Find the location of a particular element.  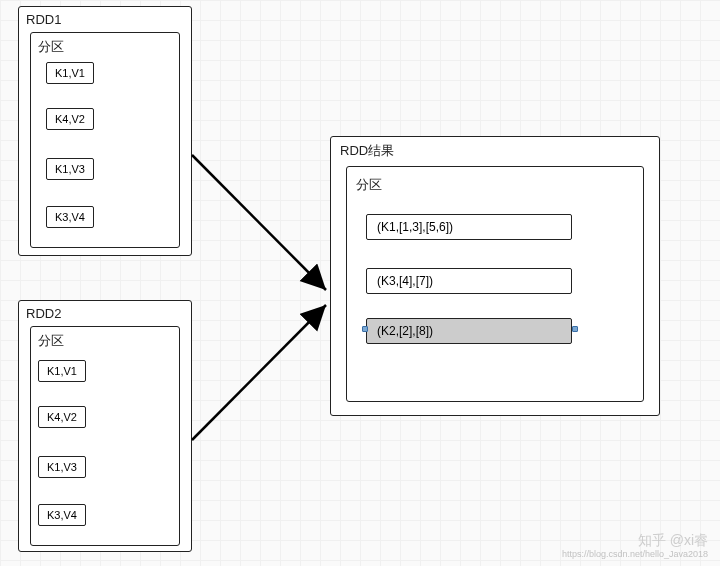

rdd2-partition-label: 分区 is located at coordinates (51, 341).